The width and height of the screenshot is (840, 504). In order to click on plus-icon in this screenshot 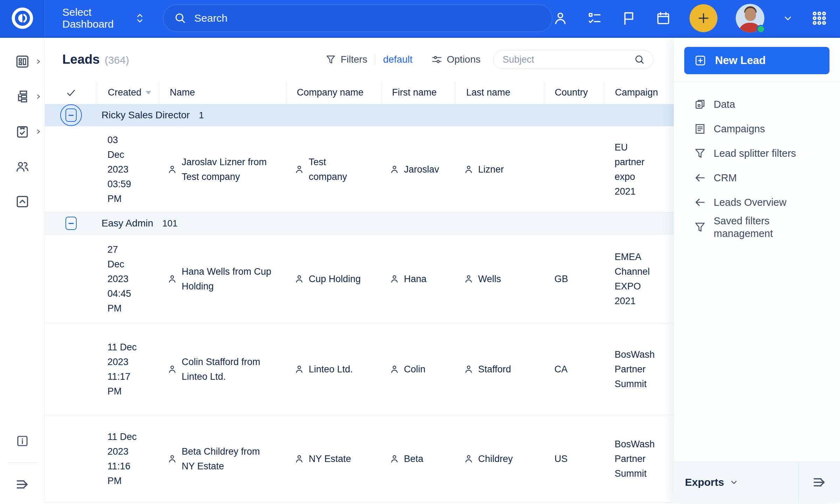, I will do `click(704, 18)`.